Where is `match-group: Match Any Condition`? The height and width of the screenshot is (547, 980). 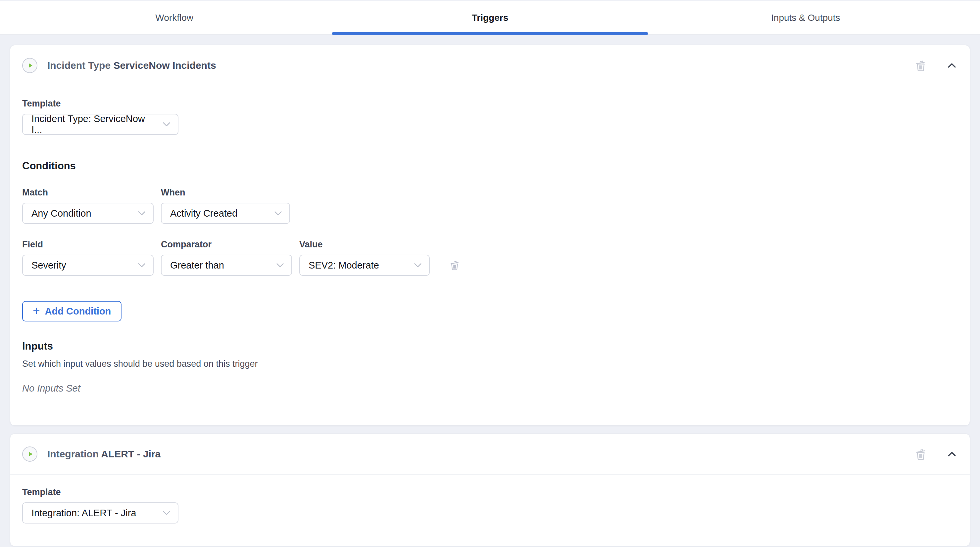
match-group: Match Any Condition is located at coordinates (88, 206).